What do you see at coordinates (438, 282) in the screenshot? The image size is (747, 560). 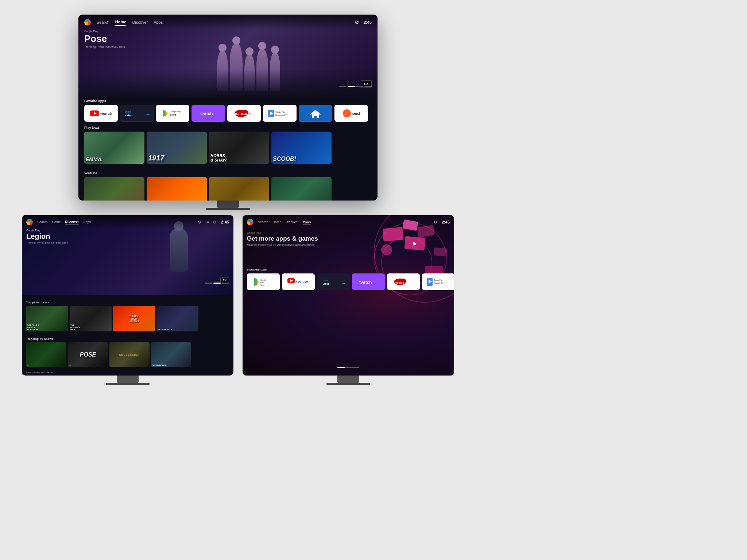 I see `inst-gplay-movies: Google Play Movies & TV` at bounding box center [438, 282].